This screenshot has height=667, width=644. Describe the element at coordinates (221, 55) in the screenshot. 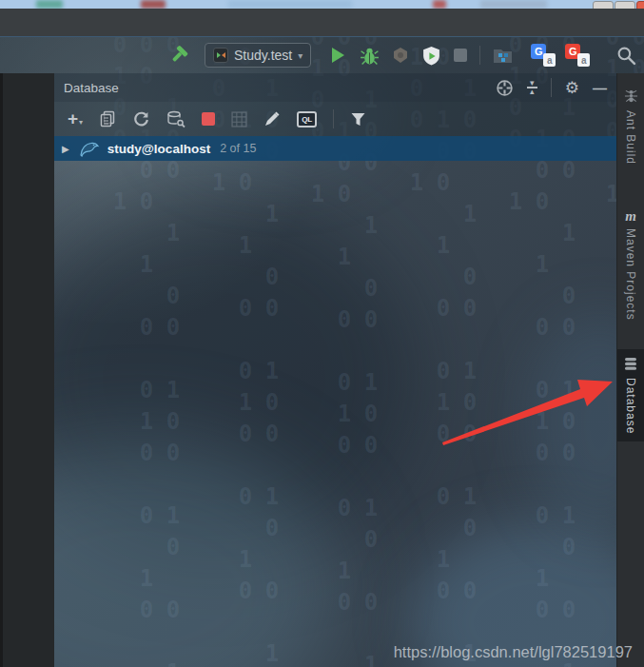

I see `run-configuration-icon` at that location.